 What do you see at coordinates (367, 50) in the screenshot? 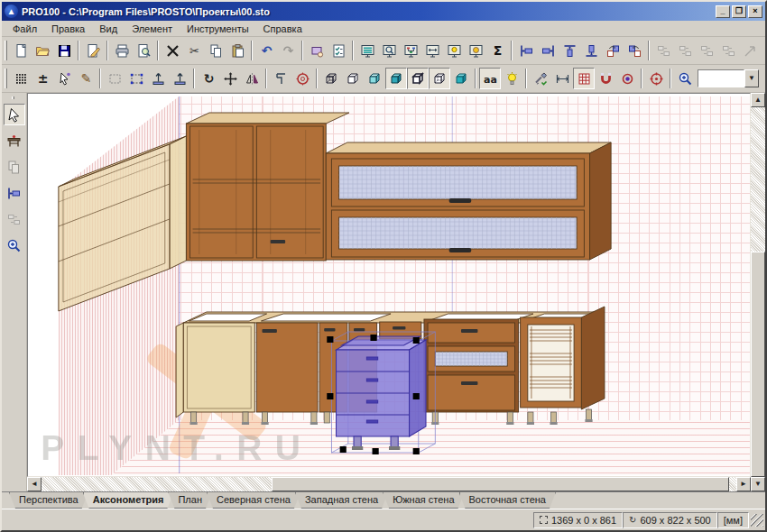
I see `report-screen` at bounding box center [367, 50].